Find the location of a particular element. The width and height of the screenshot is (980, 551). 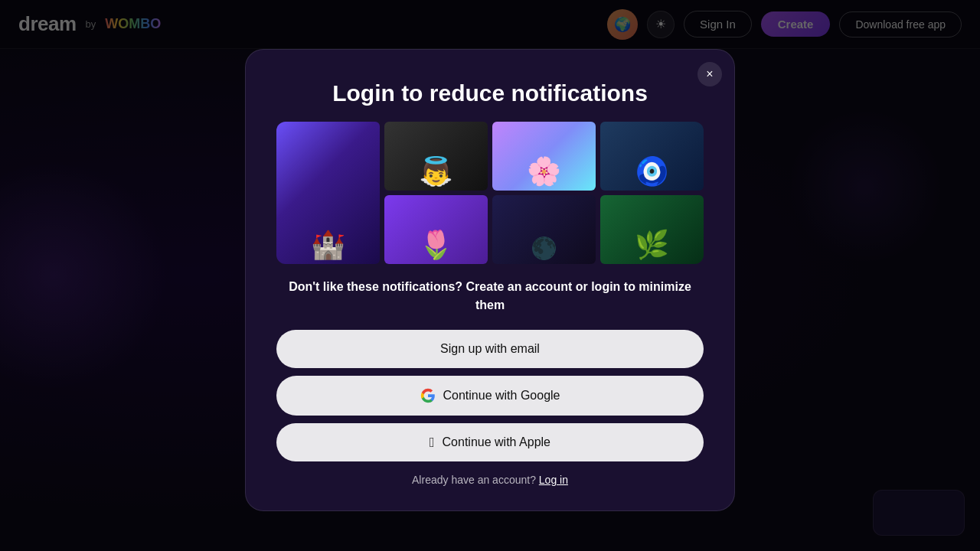

continue-apple-button:  Continue with Apple is located at coordinates (490, 442).